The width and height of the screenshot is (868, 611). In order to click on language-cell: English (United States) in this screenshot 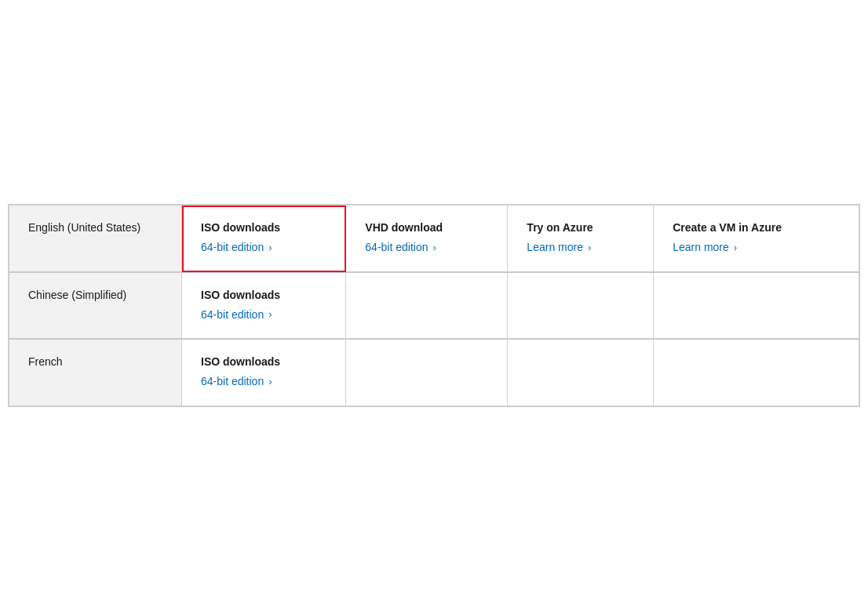, I will do `click(96, 238)`.